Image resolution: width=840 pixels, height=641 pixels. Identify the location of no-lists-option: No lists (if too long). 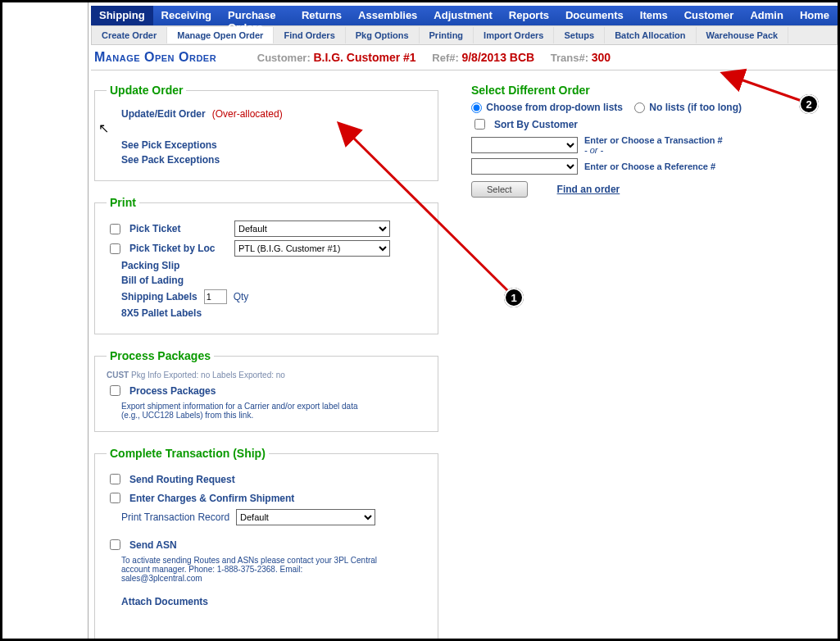
(688, 107).